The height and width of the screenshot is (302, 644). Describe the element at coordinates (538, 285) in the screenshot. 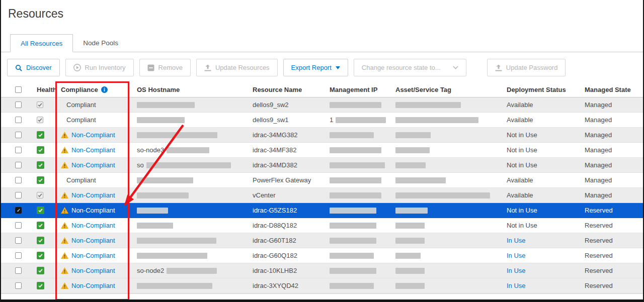

I see `deployment-status-cell: In Use` at that location.